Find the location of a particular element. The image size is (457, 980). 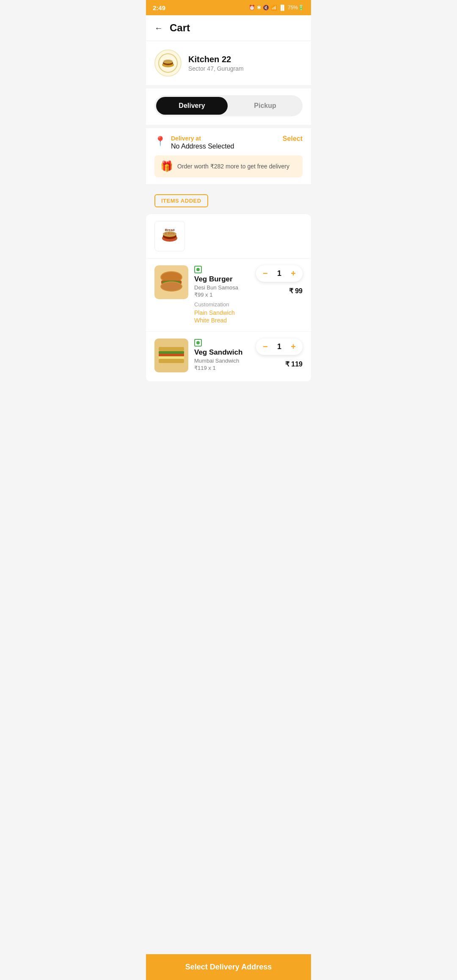

restaurant-address: Sector 47, Gurugram is located at coordinates (216, 69).